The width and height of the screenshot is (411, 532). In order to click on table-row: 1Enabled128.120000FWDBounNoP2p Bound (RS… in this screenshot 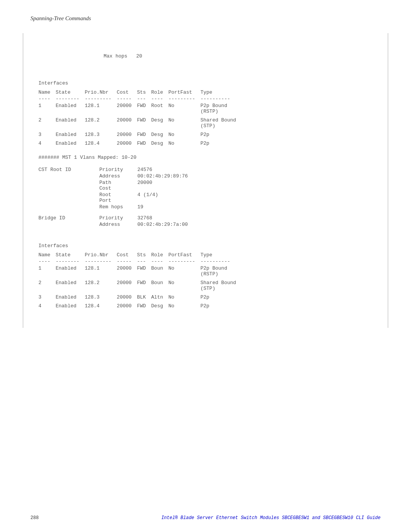, I will do `click(140, 271)`.